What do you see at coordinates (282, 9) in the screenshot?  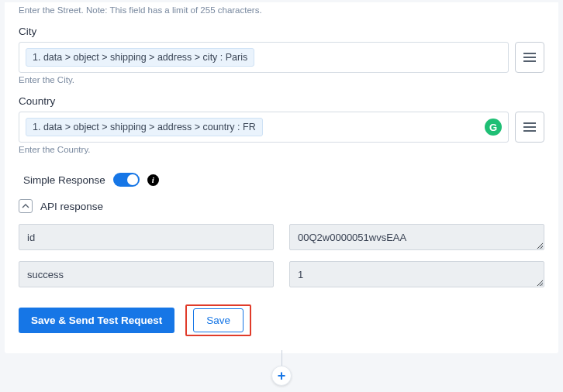 I see `street-hint: Enter the Street. Note: This field has a…` at bounding box center [282, 9].